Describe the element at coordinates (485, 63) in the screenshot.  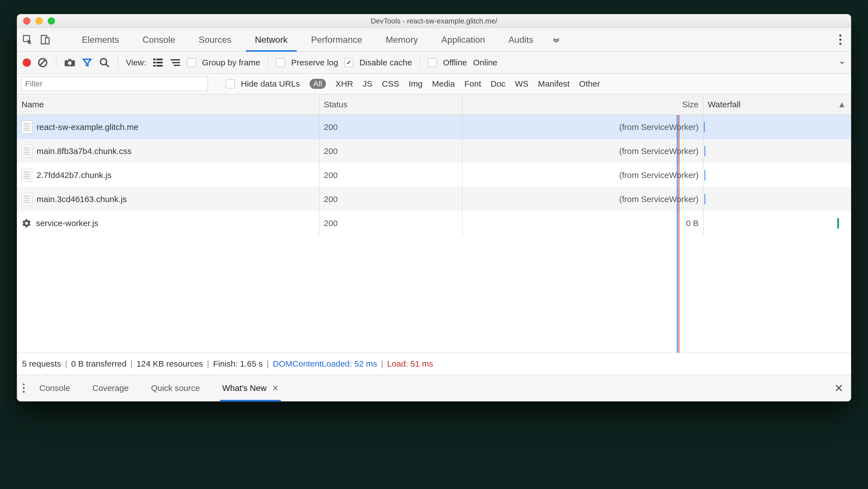
I see `throttling-selected: Online` at that location.